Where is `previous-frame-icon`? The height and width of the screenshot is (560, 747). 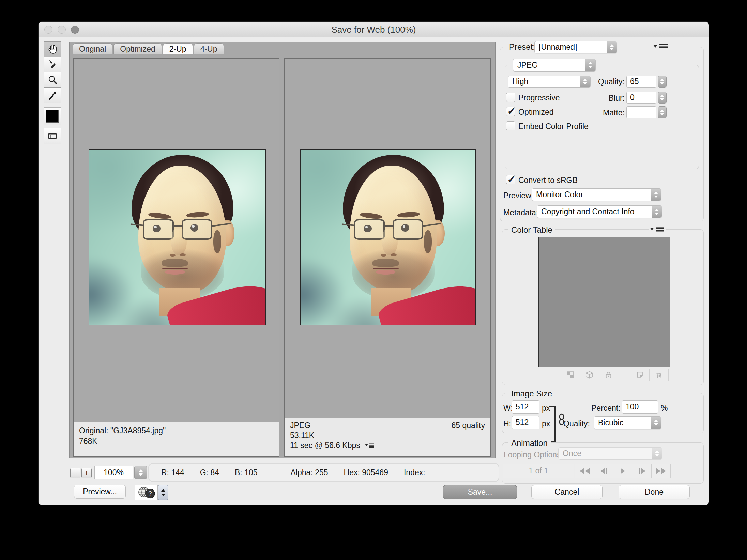
previous-frame-icon is located at coordinates (603, 471).